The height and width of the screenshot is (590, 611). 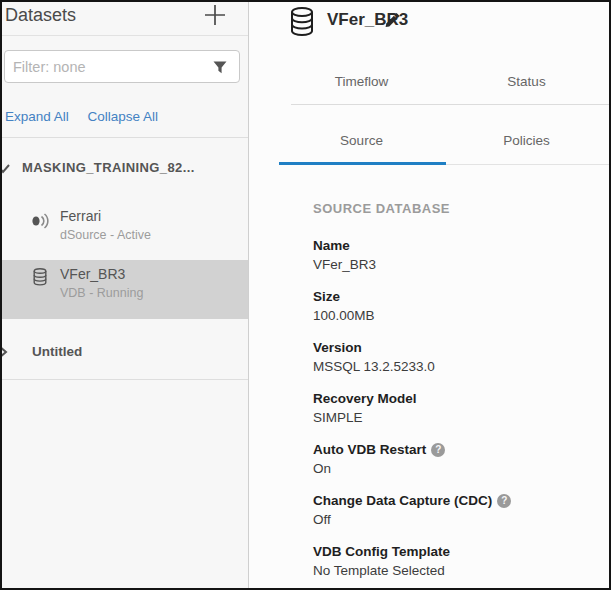 What do you see at coordinates (102, 293) in the screenshot?
I see `tree-item-status: VDB - Running` at bounding box center [102, 293].